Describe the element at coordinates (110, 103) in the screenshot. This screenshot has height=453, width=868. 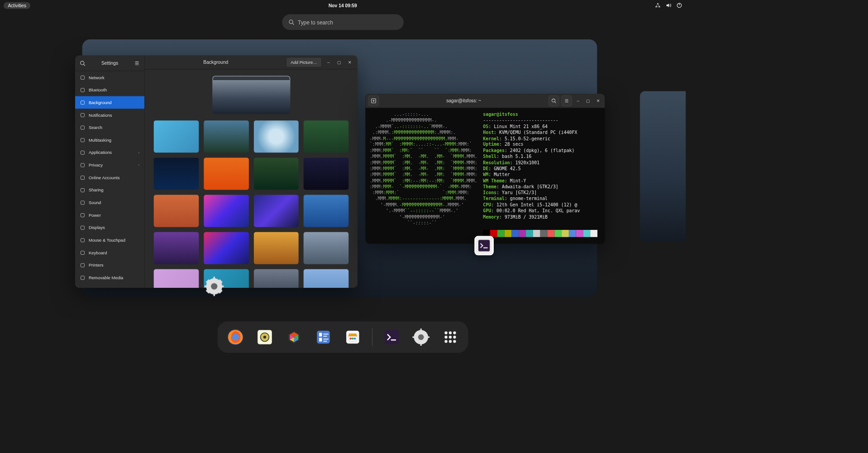
I see `sidebar-item-background: Background` at that location.